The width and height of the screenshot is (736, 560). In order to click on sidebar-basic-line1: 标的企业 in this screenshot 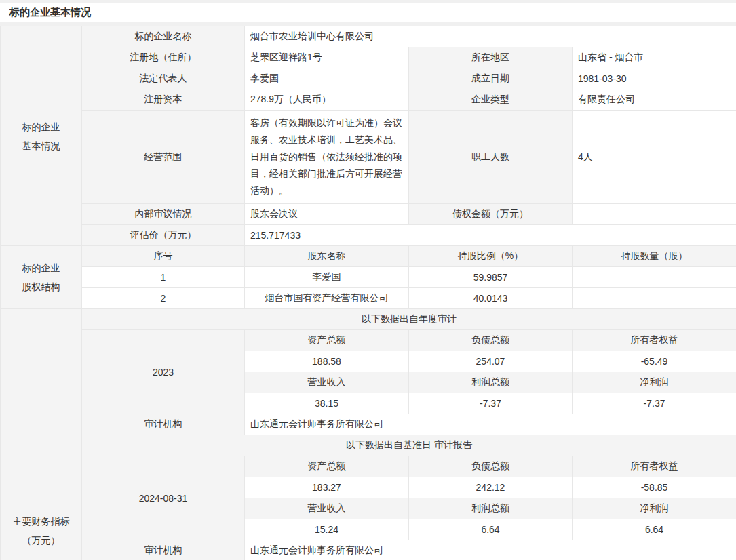, I will do `click(41, 127)`.